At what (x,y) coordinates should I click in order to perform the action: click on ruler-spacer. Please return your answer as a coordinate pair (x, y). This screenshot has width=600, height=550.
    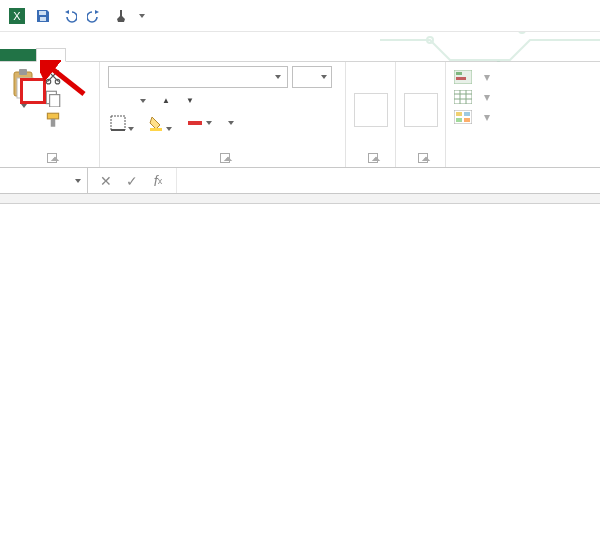
    Looking at the image, I should click on (300, 199).